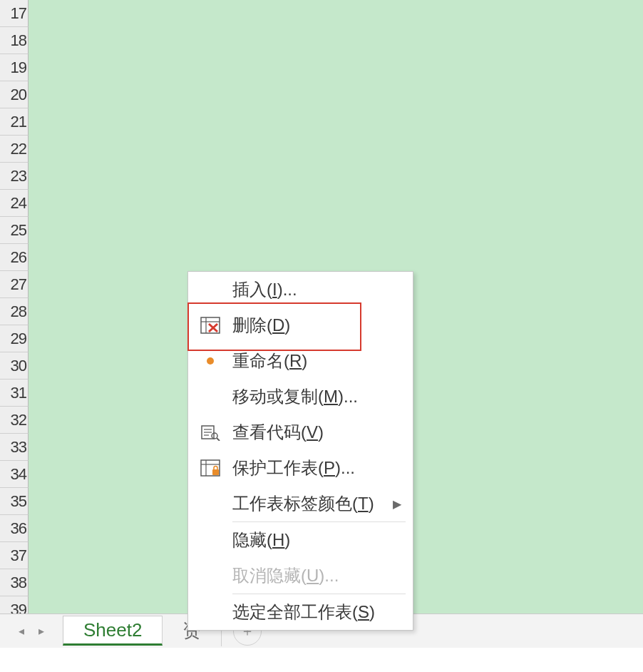  What do you see at coordinates (41, 631) in the screenshot?
I see `tab-next-icon: ▸` at bounding box center [41, 631].